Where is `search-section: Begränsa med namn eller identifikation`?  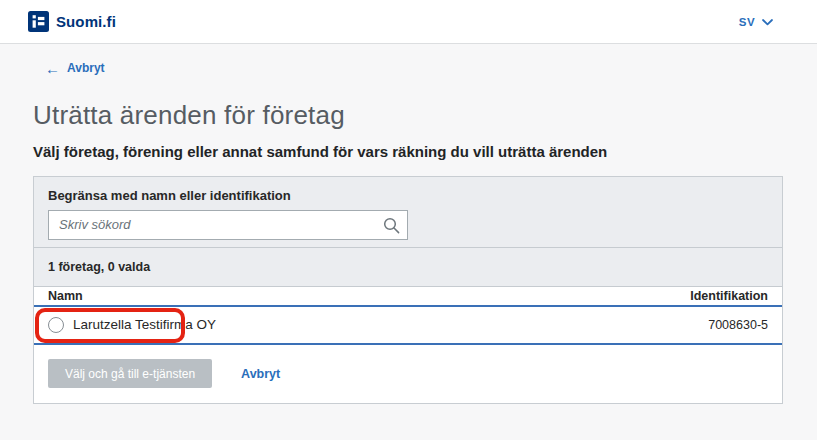 search-section: Begränsa med namn eller identifikation is located at coordinates (408, 212).